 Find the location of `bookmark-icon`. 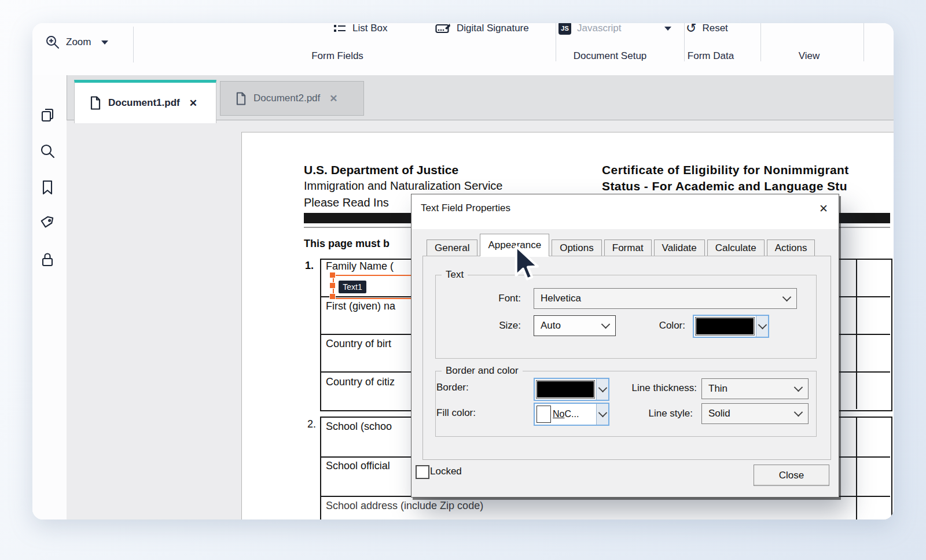

bookmark-icon is located at coordinates (48, 188).